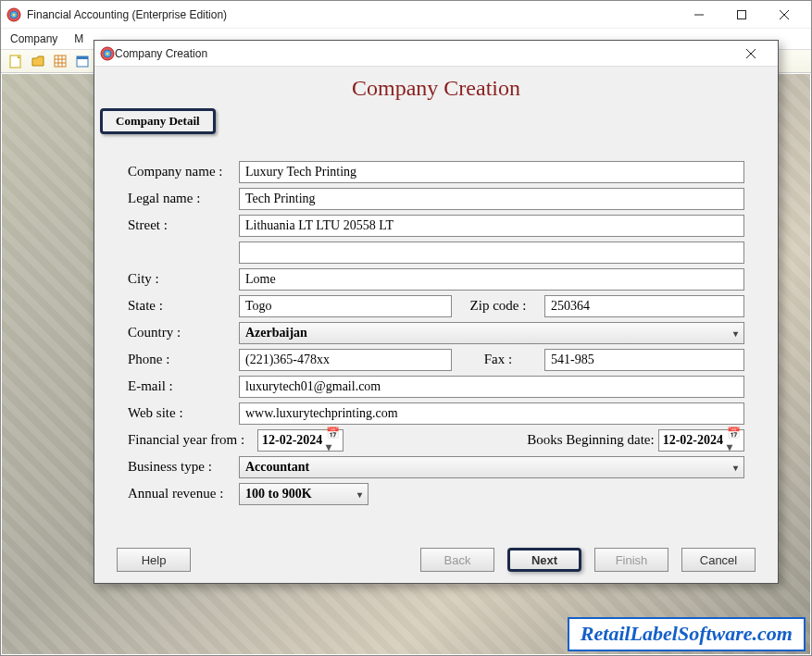  What do you see at coordinates (183, 466) in the screenshot?
I see `label-business-type: Business type :` at bounding box center [183, 466].